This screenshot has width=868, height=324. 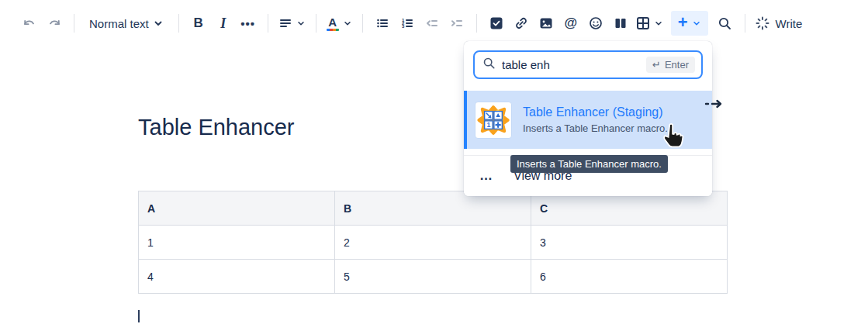 I want to click on table-cell: 4, so click(x=237, y=277).